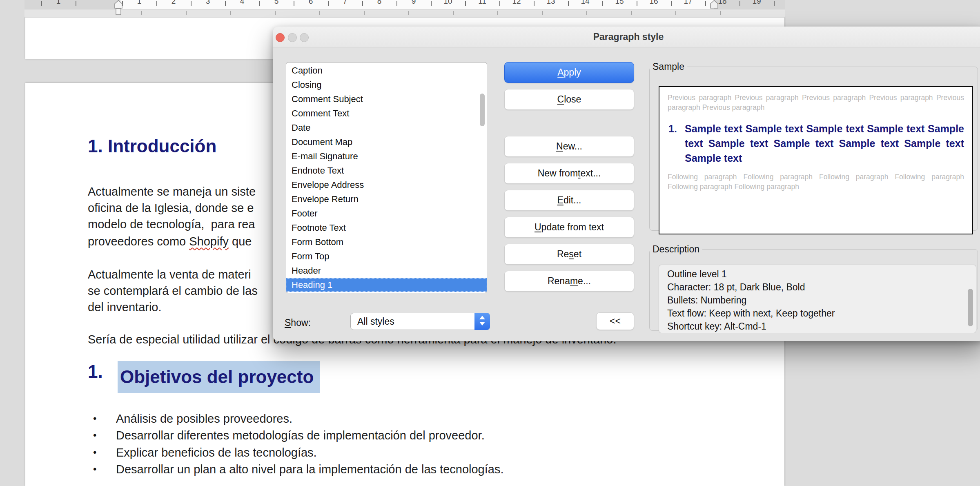 The image size is (980, 486). Describe the element at coordinates (569, 200) in the screenshot. I see `edit-button: Edit...` at that location.